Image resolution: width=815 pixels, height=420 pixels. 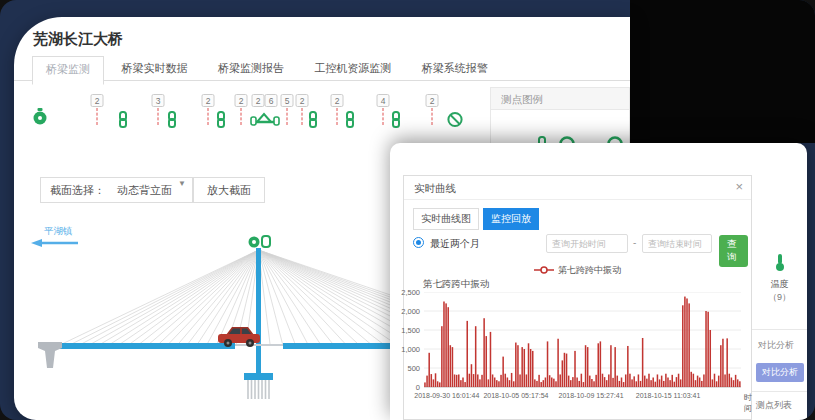 What do you see at coordinates (418, 242) in the screenshot?
I see `recent-two-months-radio` at bounding box center [418, 242].